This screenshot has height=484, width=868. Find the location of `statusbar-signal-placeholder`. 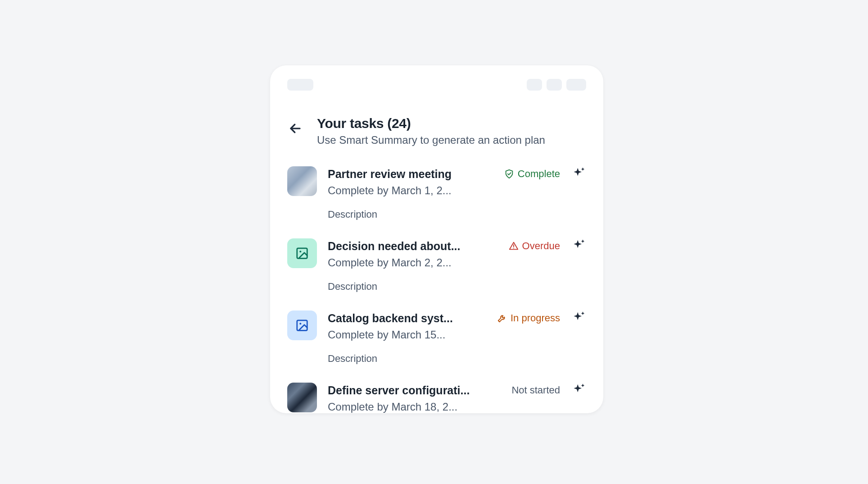

statusbar-signal-placeholder is located at coordinates (534, 85).